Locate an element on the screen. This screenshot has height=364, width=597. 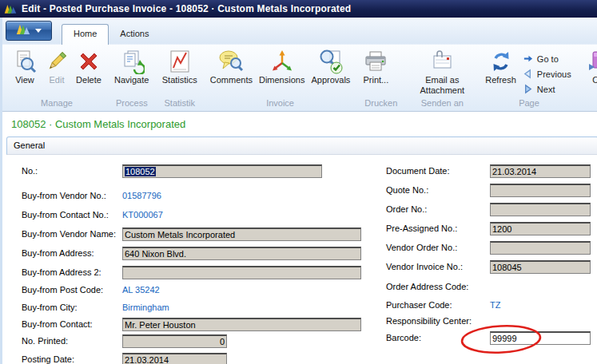
print-button: Print... is located at coordinates (376, 67).